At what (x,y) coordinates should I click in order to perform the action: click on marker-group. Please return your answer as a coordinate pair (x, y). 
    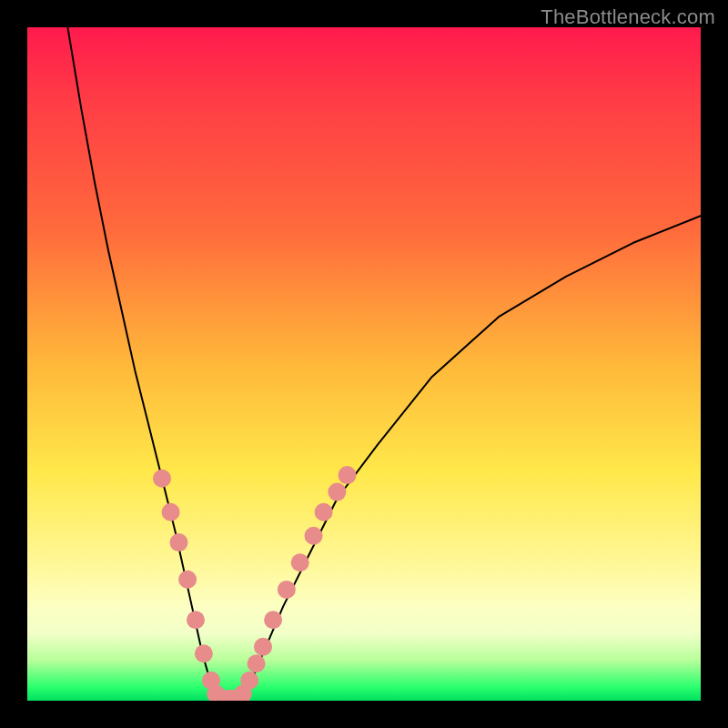
    Looking at the image, I should click on (255, 583).